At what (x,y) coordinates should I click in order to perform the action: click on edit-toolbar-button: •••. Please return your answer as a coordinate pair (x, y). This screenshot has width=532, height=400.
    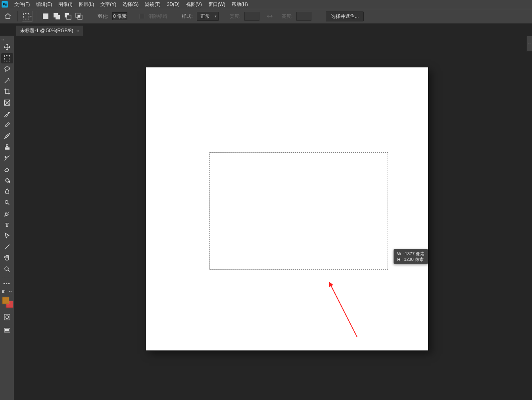
    Looking at the image, I should click on (7, 284).